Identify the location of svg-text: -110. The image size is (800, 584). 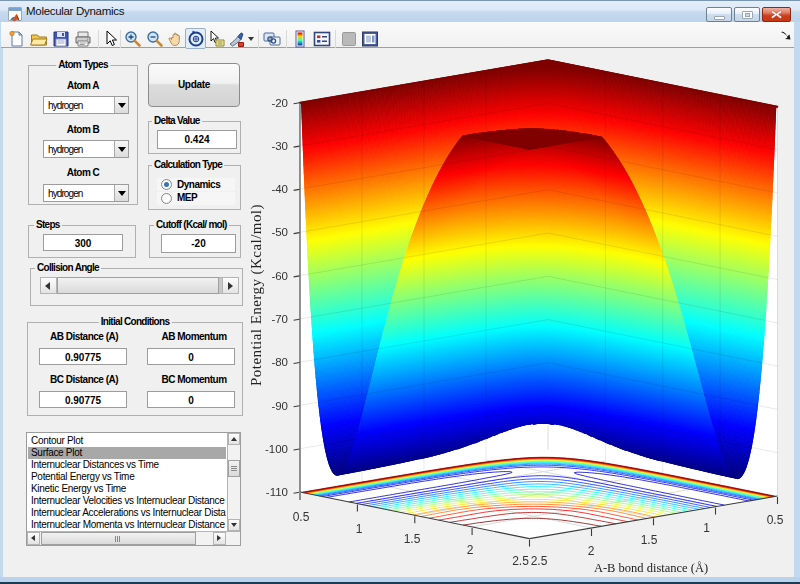
(277, 492).